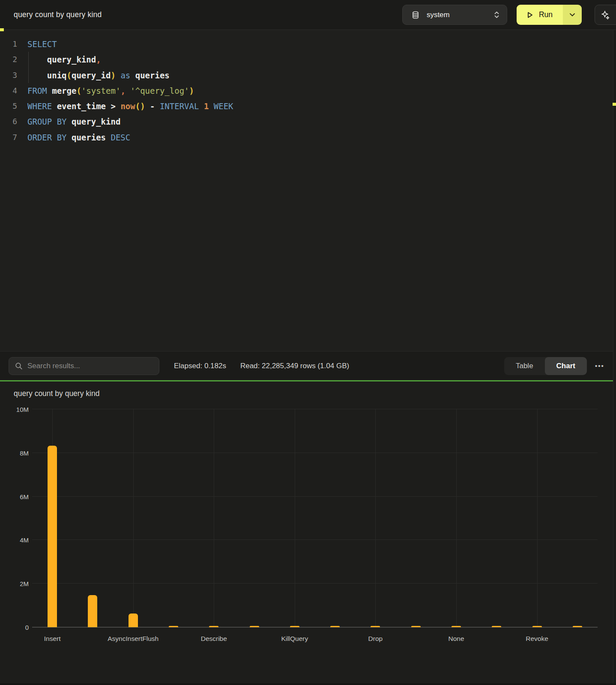 This screenshot has width=616, height=685. Describe the element at coordinates (572, 15) in the screenshot. I see `chevron-down-icon` at that location.